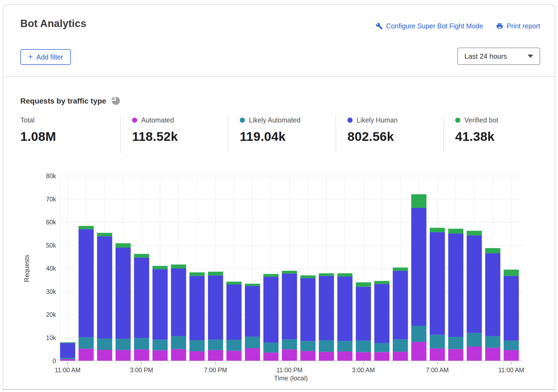 This screenshot has width=558, height=392. I want to click on verified-bot-legend-dot, so click(458, 120).